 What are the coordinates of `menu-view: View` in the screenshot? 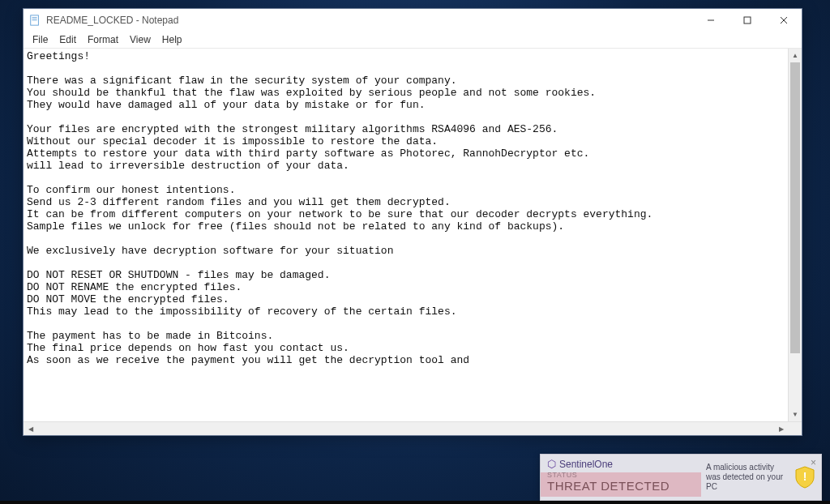 It's located at (140, 40).